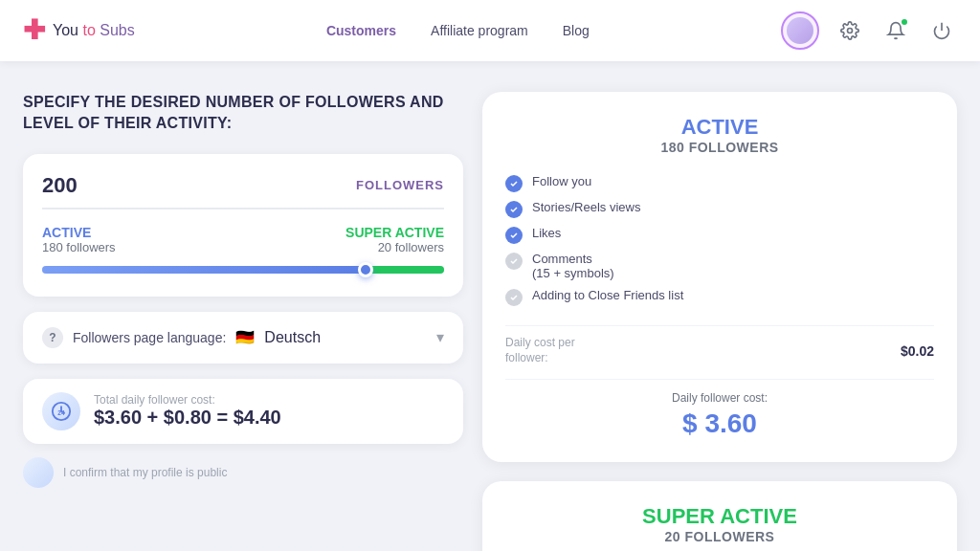 The width and height of the screenshot is (980, 551). Describe the element at coordinates (293, 338) in the screenshot. I see `language-name: Deutsch` at that location.